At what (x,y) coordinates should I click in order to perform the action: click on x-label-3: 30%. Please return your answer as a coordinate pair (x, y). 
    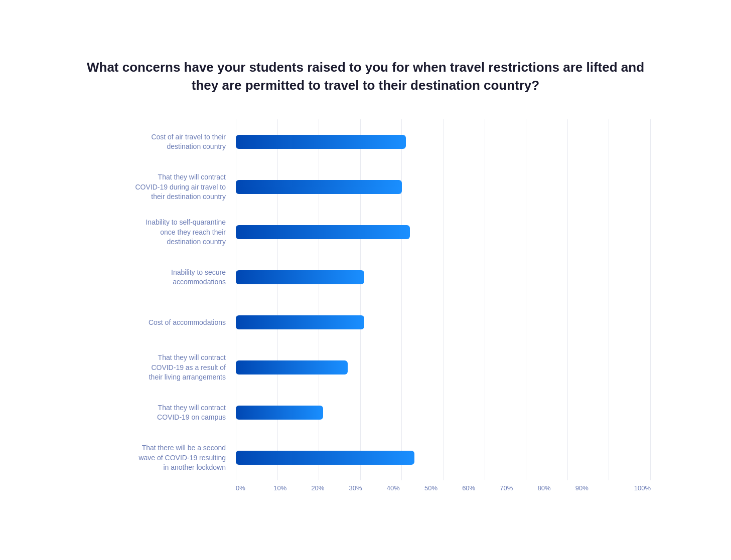
    Looking at the image, I should click on (368, 488).